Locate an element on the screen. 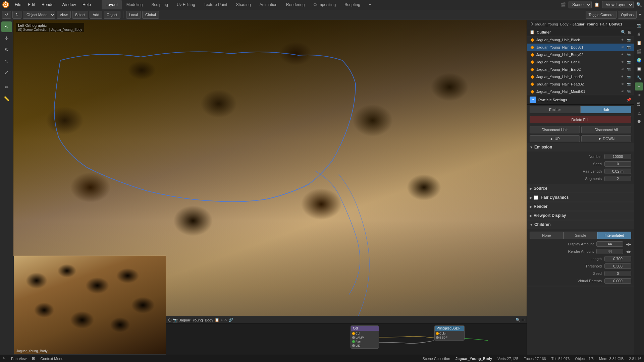 The width and height of the screenshot is (644, 362). source-header: ▶ Source is located at coordinates (580, 188).